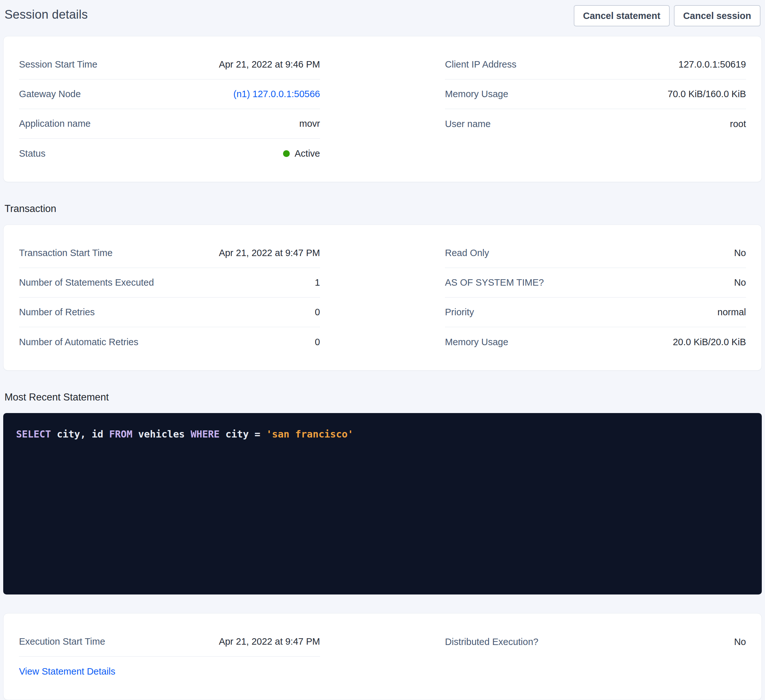 The image size is (765, 700). What do you see at coordinates (710, 342) in the screenshot?
I see `memory-usage-value: 20.0 KiB/20.0 KiB` at bounding box center [710, 342].